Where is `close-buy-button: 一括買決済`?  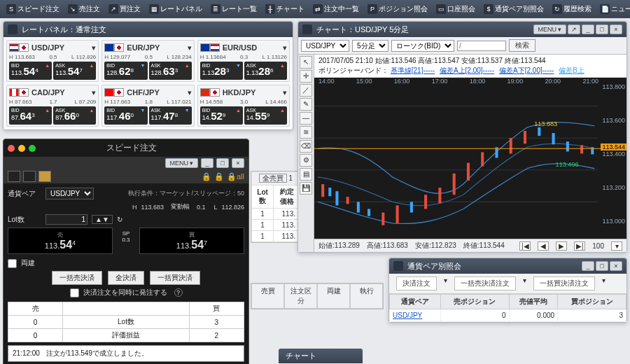 close-buy-button: 一括買決済 is located at coordinates (175, 278).